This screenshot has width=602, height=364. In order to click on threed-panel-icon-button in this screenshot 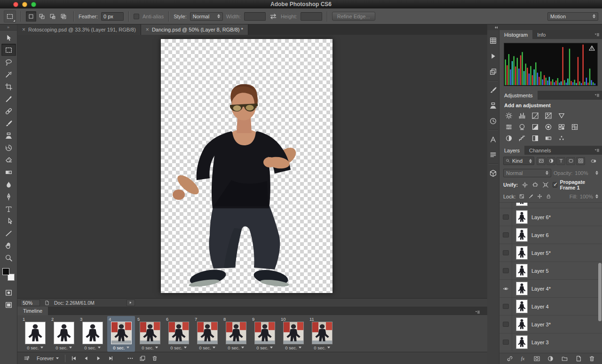, I will do `click(493, 173)`.